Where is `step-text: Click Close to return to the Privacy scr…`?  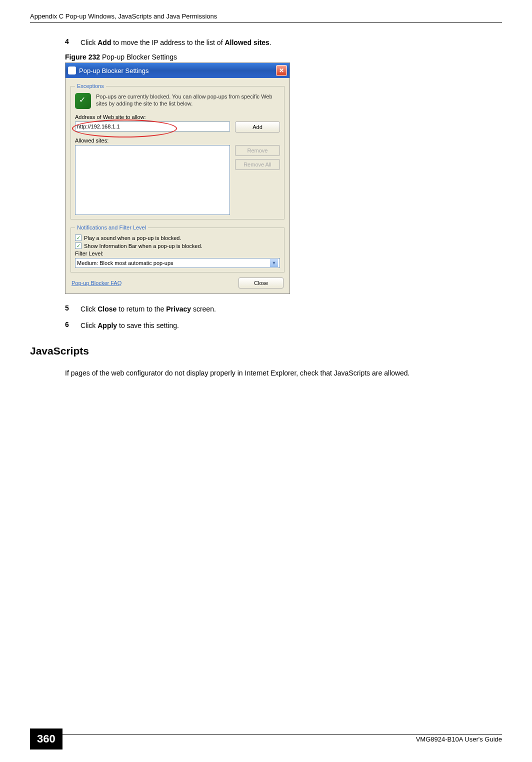
step-text: Click Close to return to the Privacy scr… is located at coordinates (148, 309).